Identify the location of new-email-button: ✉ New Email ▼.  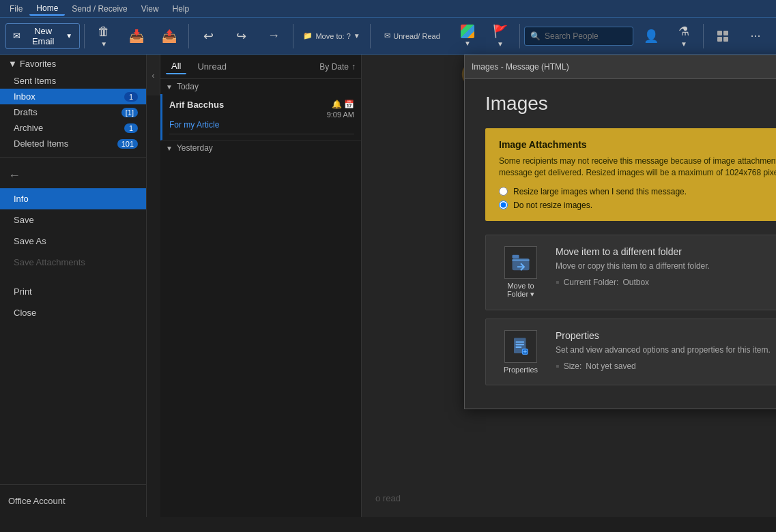
(42, 36).